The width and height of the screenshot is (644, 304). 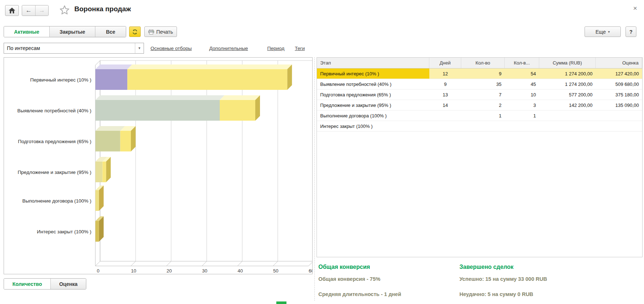 I want to click on funnel-category-label: Выполнение договора (100% ), so click(x=57, y=201).